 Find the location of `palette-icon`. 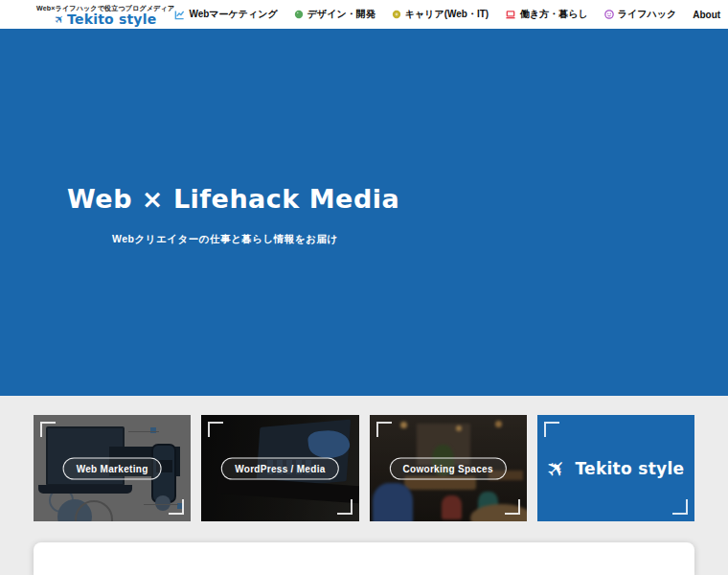

palette-icon is located at coordinates (299, 14).